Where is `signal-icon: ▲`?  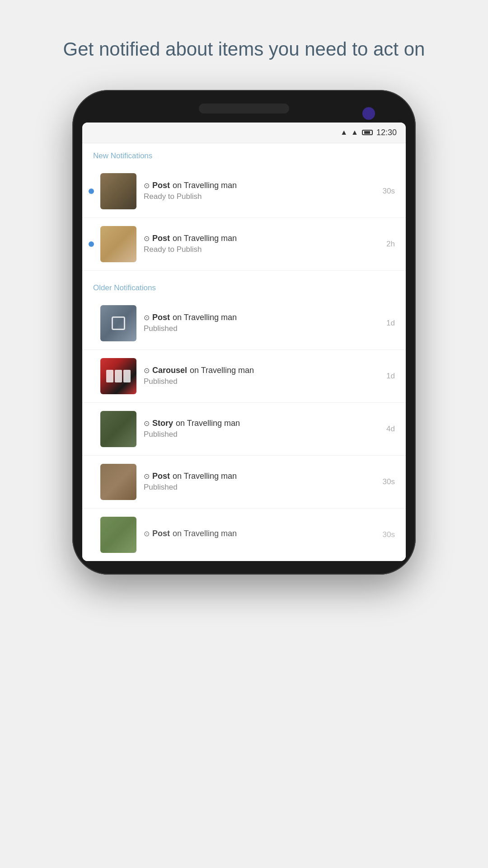
signal-icon: ▲ is located at coordinates (355, 132).